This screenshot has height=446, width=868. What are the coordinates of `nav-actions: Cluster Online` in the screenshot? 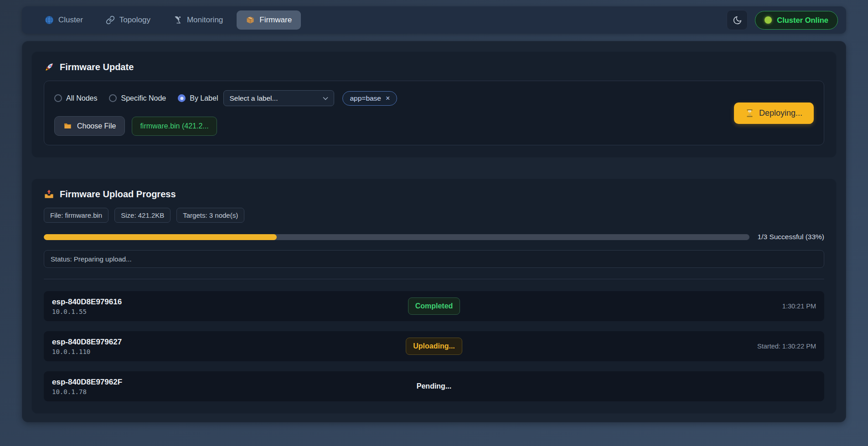 It's located at (782, 20).